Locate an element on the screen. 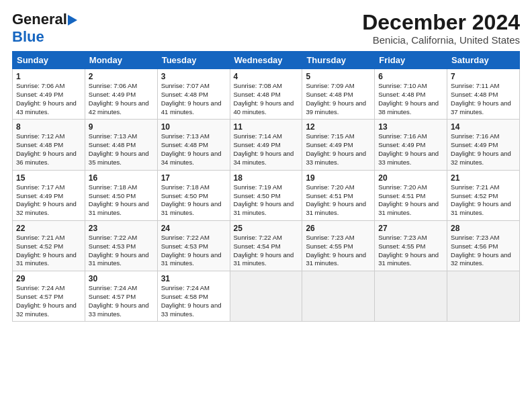 The width and height of the screenshot is (532, 411). calendar-header-row: Sunday Monday Tuesday Wednesday Thursday… is located at coordinates (266, 60).